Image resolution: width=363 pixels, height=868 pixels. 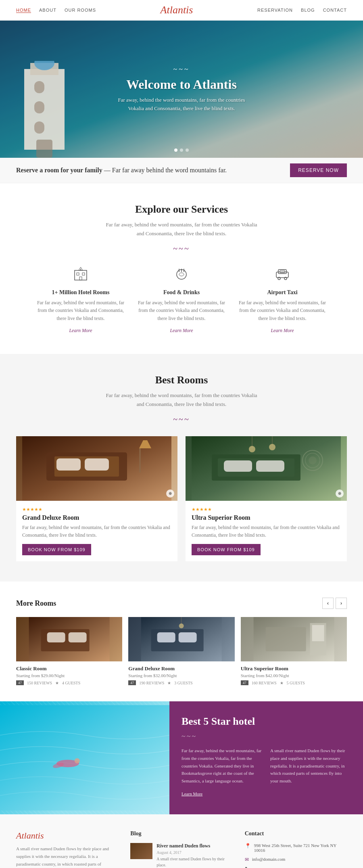 What do you see at coordinates (194, 855) in the screenshot?
I see `blog-info-1: River named Duden flows August 4, 2017 A…` at bounding box center [194, 855].